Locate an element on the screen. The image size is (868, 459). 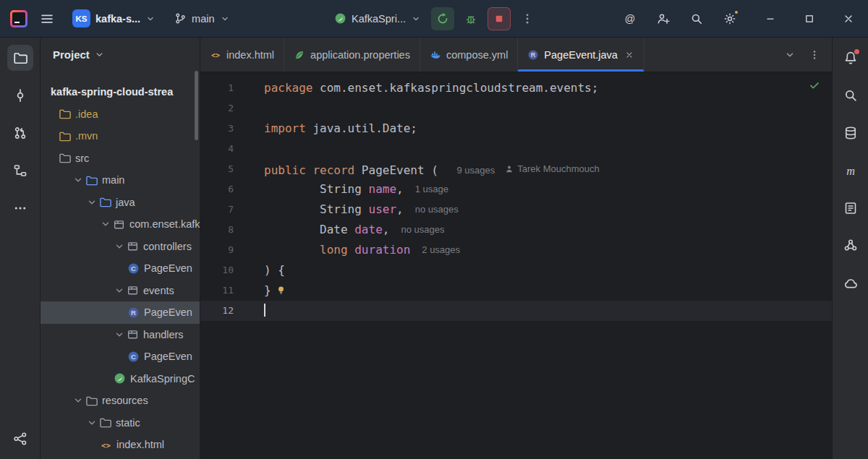
line-number: 8 is located at coordinates (217, 230).